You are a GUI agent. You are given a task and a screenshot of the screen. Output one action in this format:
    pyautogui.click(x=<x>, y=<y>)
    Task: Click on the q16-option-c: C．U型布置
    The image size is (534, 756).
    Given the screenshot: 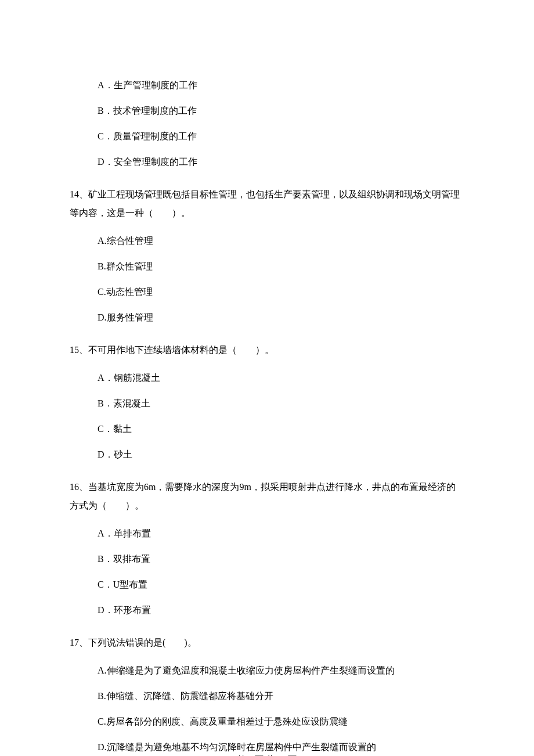 What is the action you would take?
    pyautogui.click(x=281, y=585)
    